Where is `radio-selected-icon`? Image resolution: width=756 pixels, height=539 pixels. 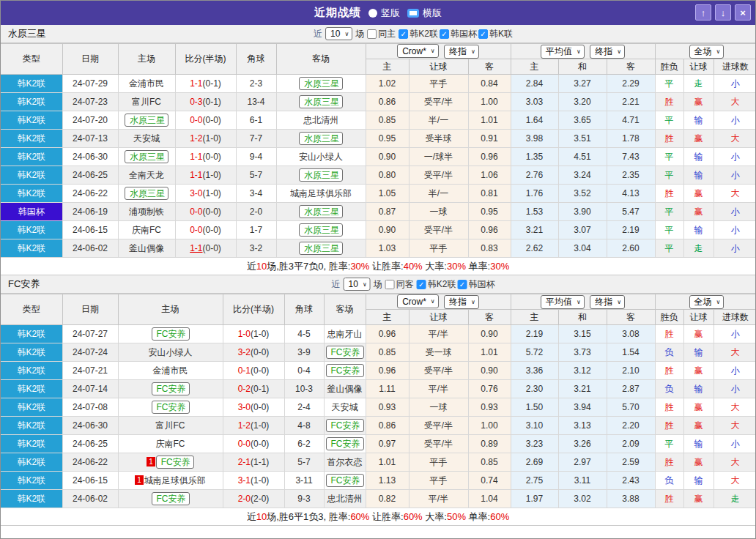 radio-selected-icon is located at coordinates (413, 13).